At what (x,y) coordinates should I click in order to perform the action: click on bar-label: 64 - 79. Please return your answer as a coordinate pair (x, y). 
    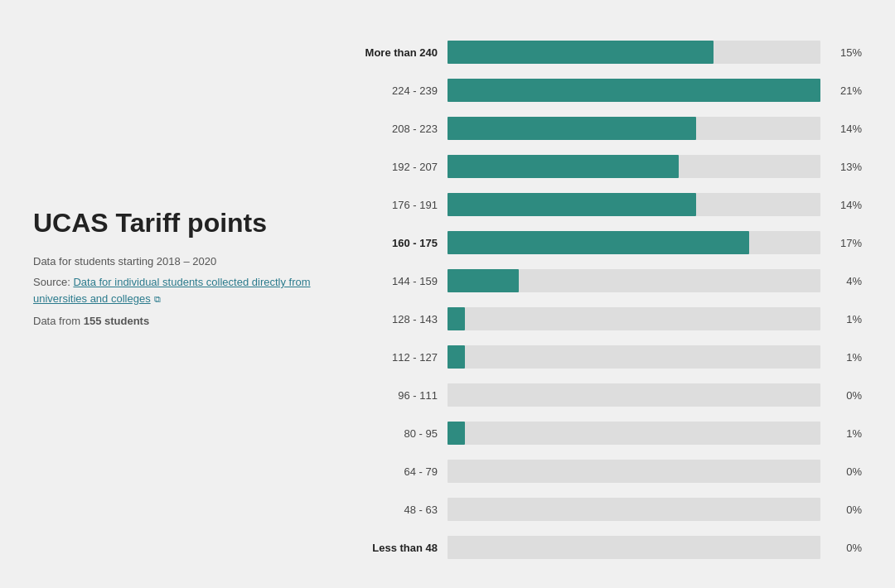
    Looking at the image, I should click on (398, 472).